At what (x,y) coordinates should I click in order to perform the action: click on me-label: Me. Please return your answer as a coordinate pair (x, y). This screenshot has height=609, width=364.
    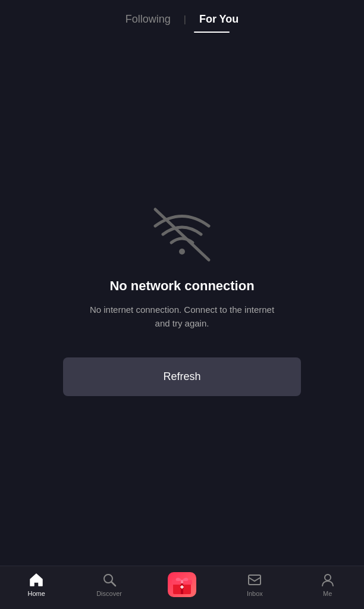
    Looking at the image, I should click on (327, 594).